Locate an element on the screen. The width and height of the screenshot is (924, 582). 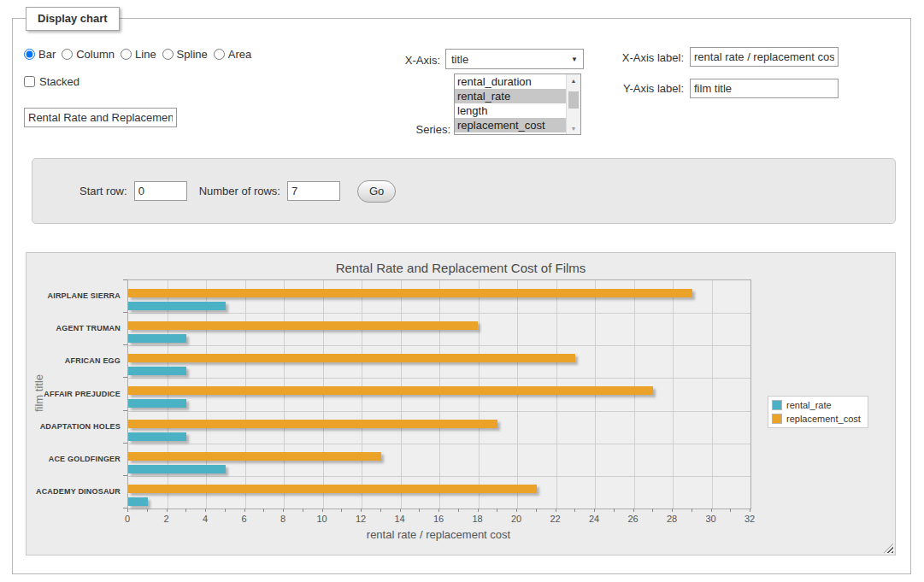
chart-type-option-bar: Bar is located at coordinates (39, 55).